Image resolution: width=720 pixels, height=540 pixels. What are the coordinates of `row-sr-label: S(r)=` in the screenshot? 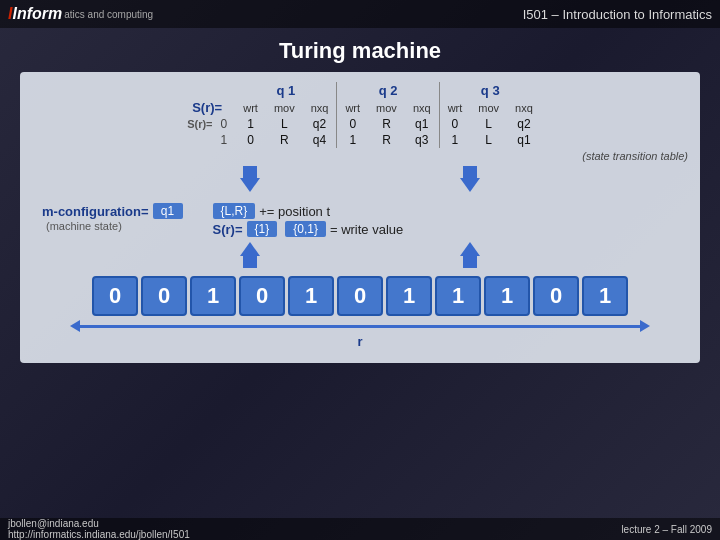 It's located at (196, 124).